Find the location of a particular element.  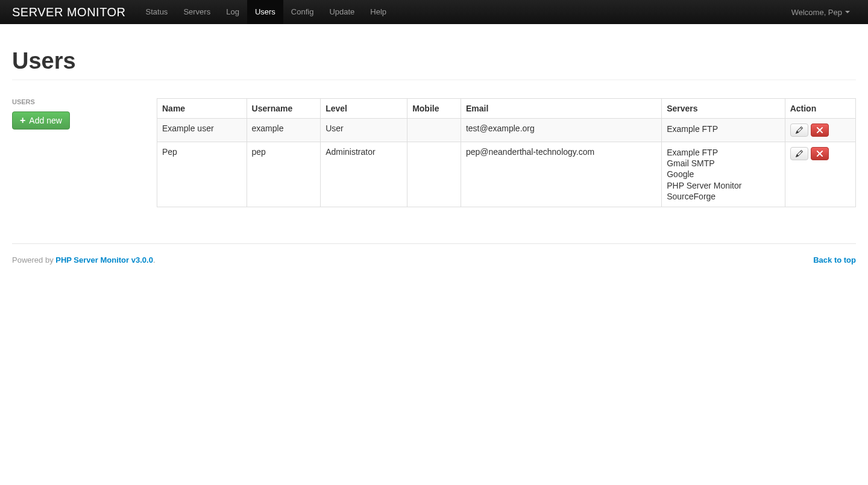

footer: Powered by PHP Server Monitor v3.0.0. Ba… is located at coordinates (434, 254).